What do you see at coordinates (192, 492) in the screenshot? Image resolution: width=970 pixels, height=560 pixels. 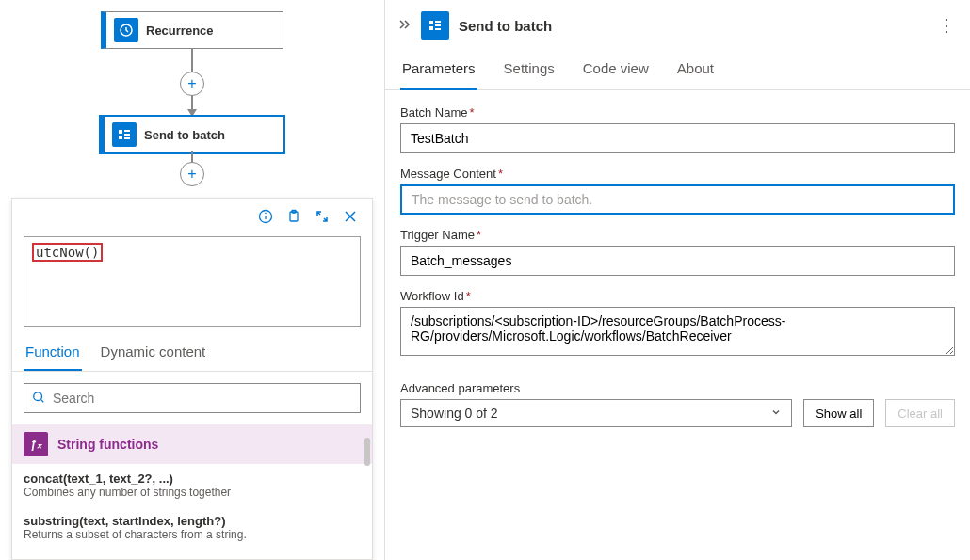 I see `function-description: Combines any number of strings together` at bounding box center [192, 492].